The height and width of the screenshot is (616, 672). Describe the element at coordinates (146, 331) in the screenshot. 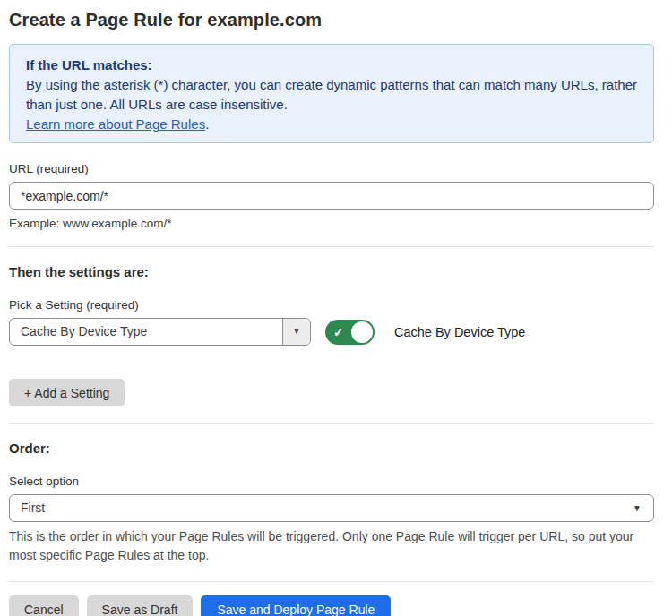

I see `setting-select-value: Cache By Device Type` at that location.